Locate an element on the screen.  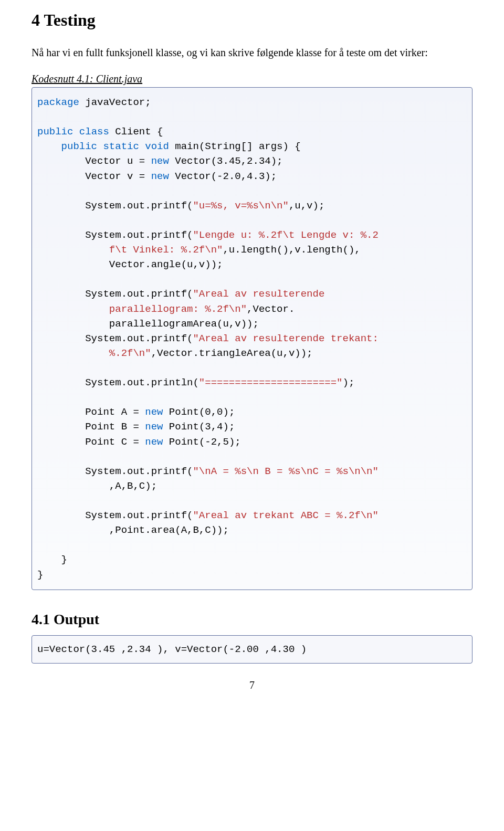
code-snippet-label: Kodesnutt 4.1: Client.java is located at coordinates (252, 79).